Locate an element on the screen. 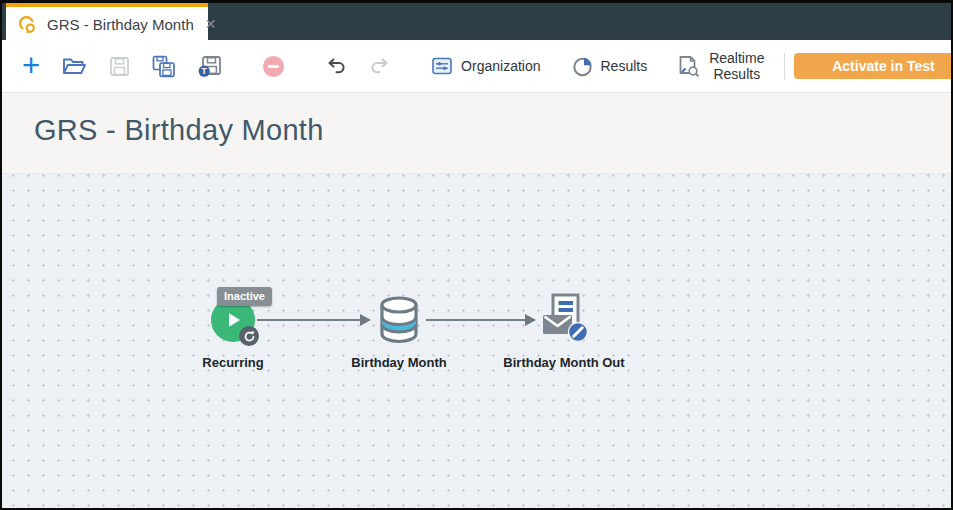 This screenshot has width=953, height=510. organization-button: Organization is located at coordinates (486, 66).